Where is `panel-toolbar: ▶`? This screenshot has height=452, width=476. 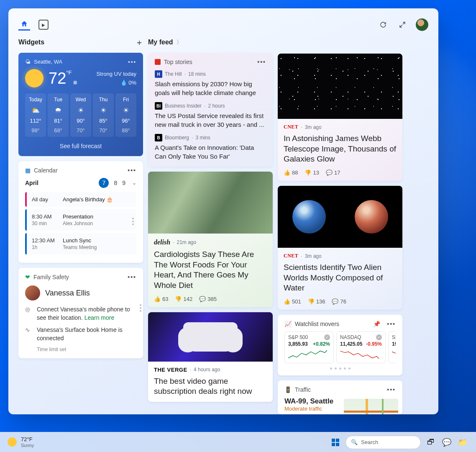
panel-toolbar: ▶ is located at coordinates (223, 25).